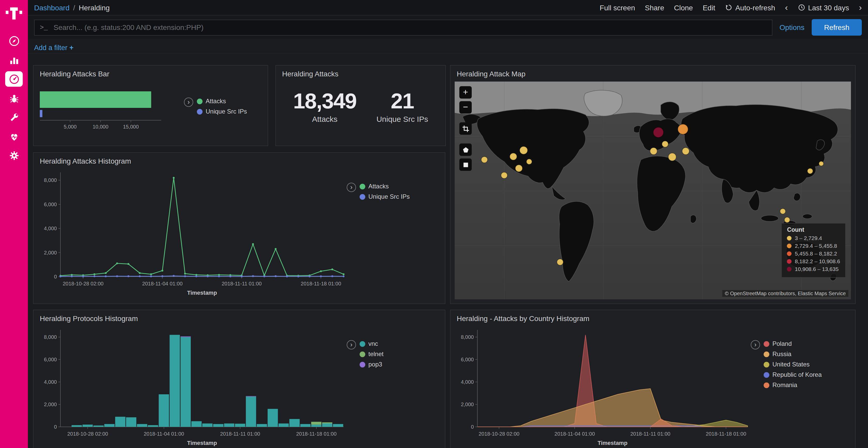  I want to click on map-legend-row: 10,908.6 – 13,635, so click(813, 269).